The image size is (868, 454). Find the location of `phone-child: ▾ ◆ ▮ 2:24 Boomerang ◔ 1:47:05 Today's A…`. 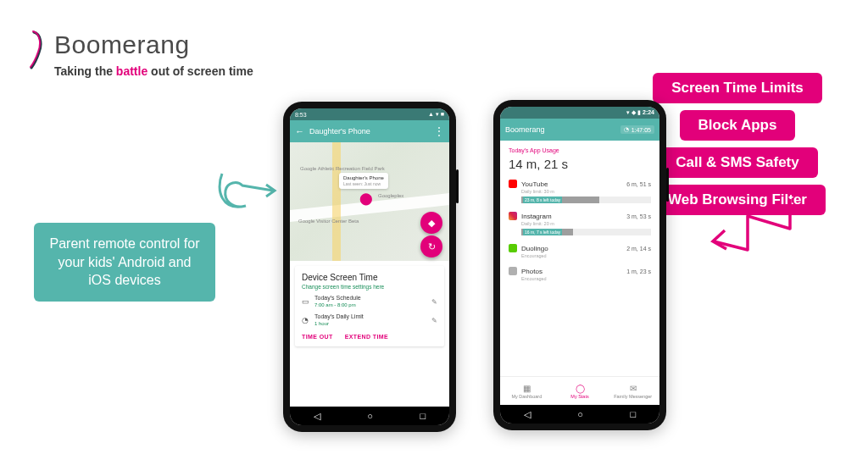

phone-child: ▾ ◆ ▮ 2:24 Boomerang ◔ 1:47:05 Today's A… is located at coordinates (580, 265).